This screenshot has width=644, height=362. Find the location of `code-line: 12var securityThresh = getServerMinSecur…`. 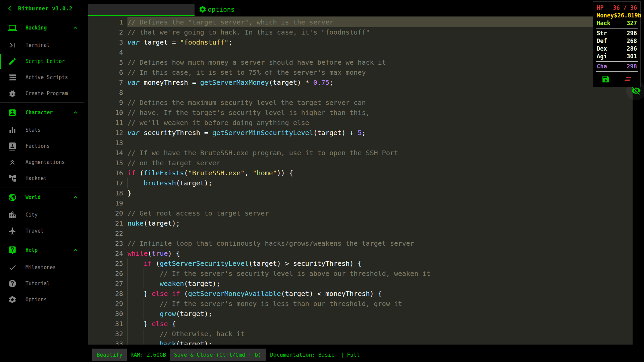

code-line: 12var securityThresh = getServerMinSecur… is located at coordinates (360, 133).